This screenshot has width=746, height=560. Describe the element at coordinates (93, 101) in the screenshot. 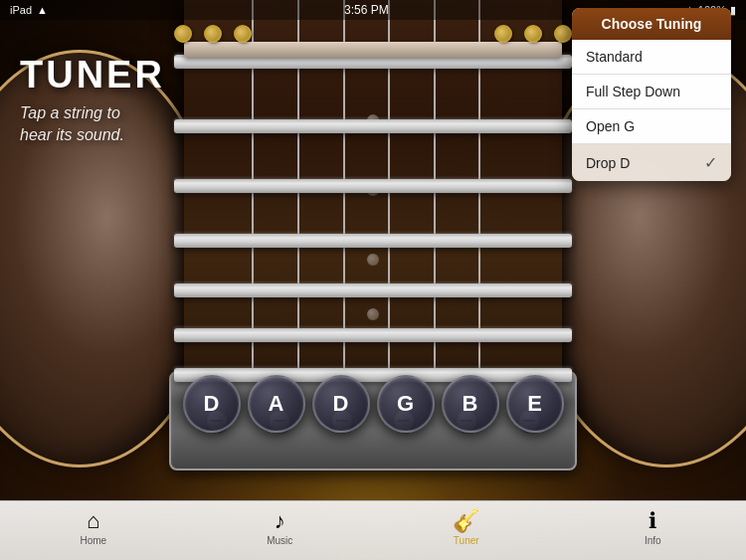

I see `tuner-label-area: TUNER Tap a string tohear its sound.` at that location.